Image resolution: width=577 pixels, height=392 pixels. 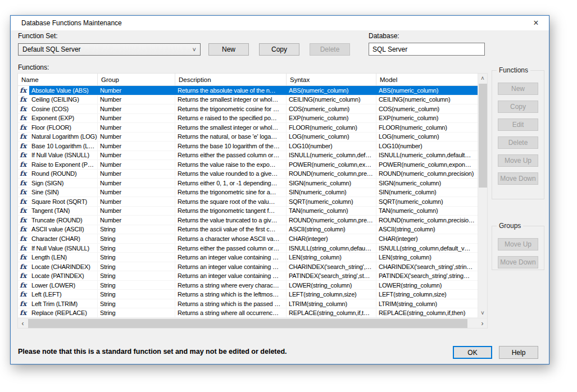 I want to click on new-function-set-button: New, so click(x=229, y=49).